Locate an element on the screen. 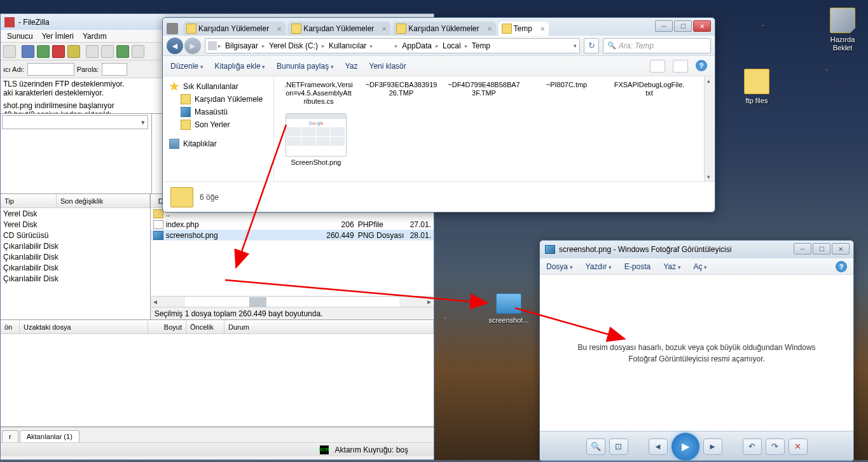 Image resolution: width=868 pixels, height=462 pixels. cmd-paylas: Bununla paylaş is located at coordinates (305, 66).